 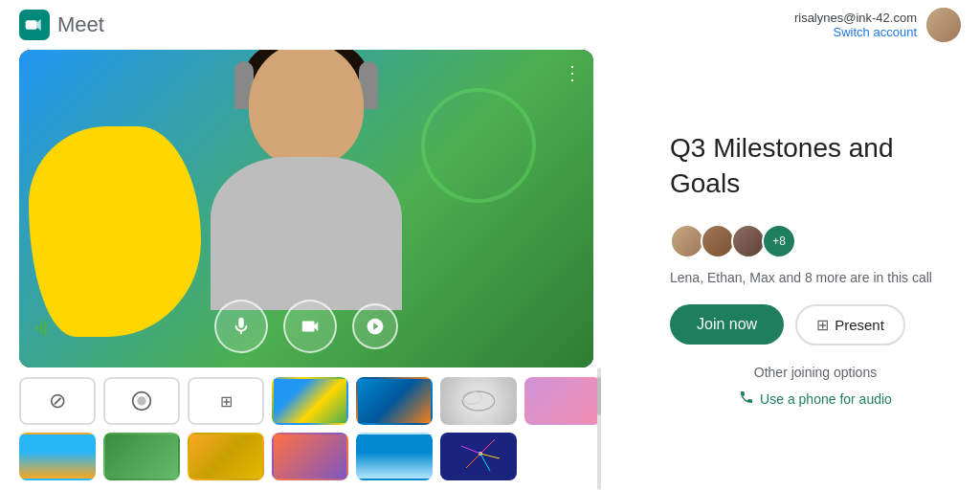 I want to click on action-buttons: Join now ⊞ Present, so click(x=815, y=325).